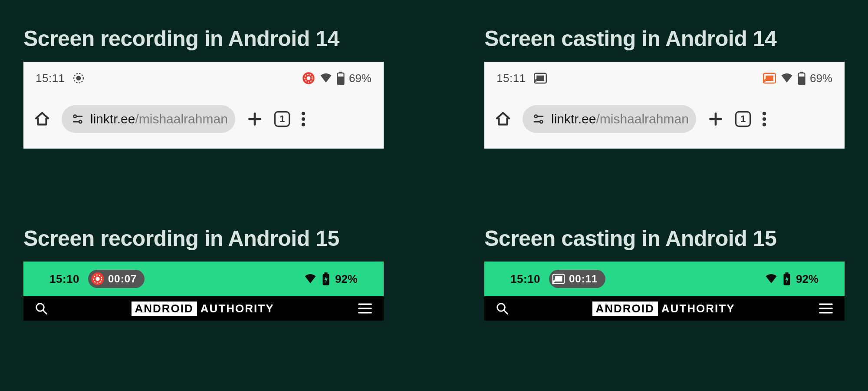 The height and width of the screenshot is (391, 868). What do you see at coordinates (204, 239) in the screenshot?
I see `panel-heading: Screen recording in Android 15` at bounding box center [204, 239].